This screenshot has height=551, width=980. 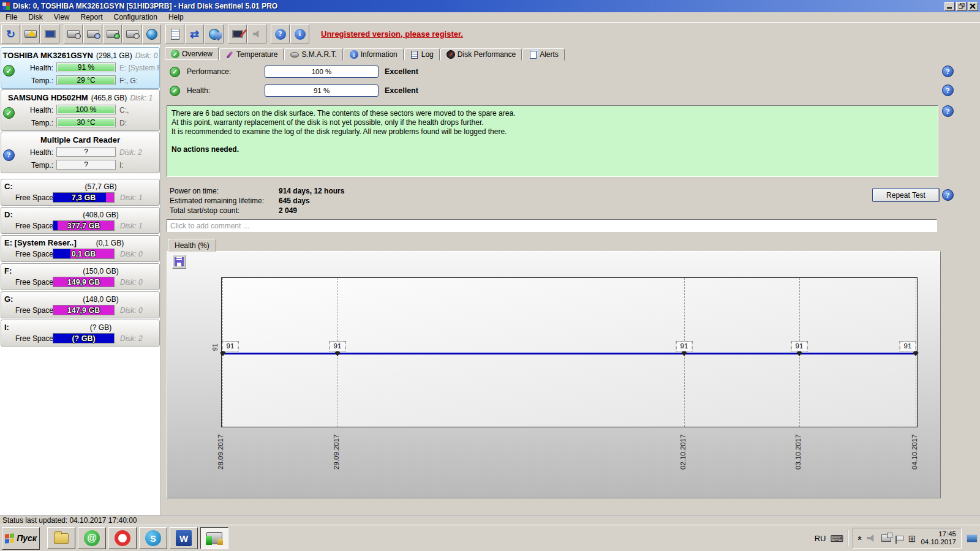 What do you see at coordinates (80, 110) in the screenshot?
I see `sidebar-disk-samsung: SAMSUNG HD502HM (465,8 GB) Disk: 1 ✓ Hea…` at bounding box center [80, 110].